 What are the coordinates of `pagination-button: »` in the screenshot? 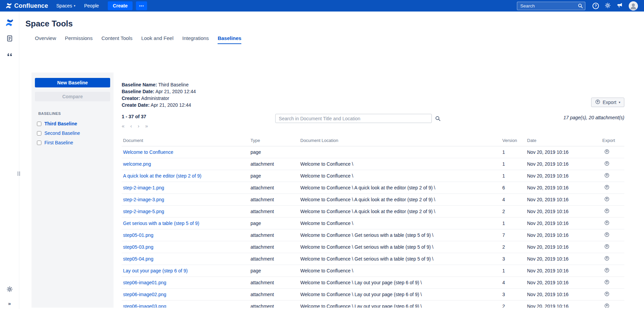 It's located at (146, 126).